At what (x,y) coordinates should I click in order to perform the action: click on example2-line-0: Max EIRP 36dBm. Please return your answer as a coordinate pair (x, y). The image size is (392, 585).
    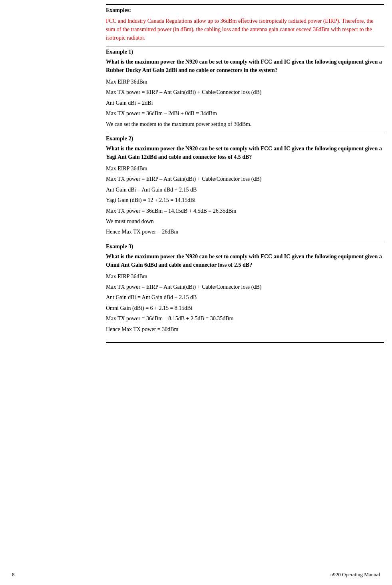
    Looking at the image, I should click on (245, 169).